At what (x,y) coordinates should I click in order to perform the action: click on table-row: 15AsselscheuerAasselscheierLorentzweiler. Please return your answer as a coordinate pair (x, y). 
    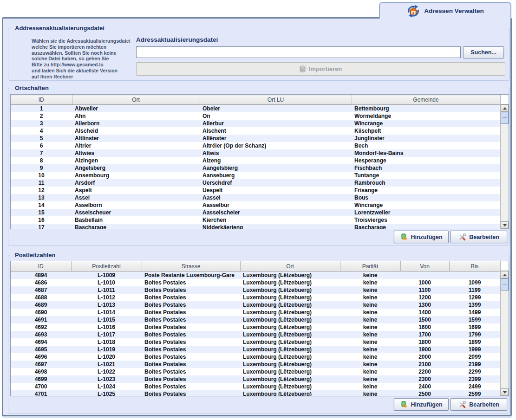
    Looking at the image, I should click on (255, 213).